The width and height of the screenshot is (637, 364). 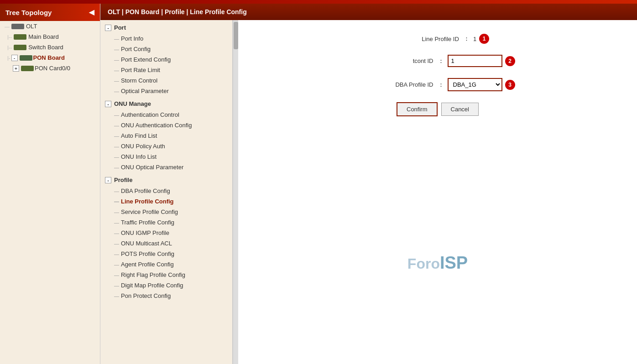 What do you see at coordinates (132, 104) in the screenshot?
I see `nav-section-onu-manage-label: ONU Manage` at bounding box center [132, 104].